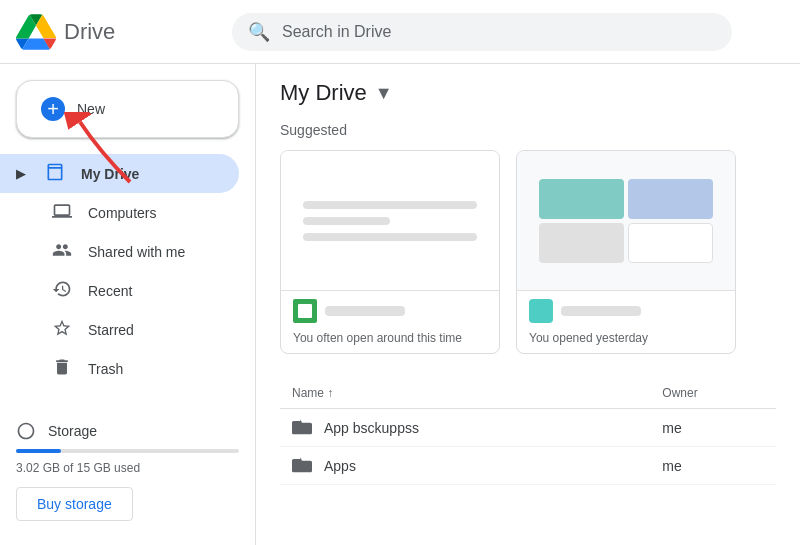 This screenshot has height=545, width=800. What do you see at coordinates (582, 199) in the screenshot?
I see `thumb-block-teal` at bounding box center [582, 199].